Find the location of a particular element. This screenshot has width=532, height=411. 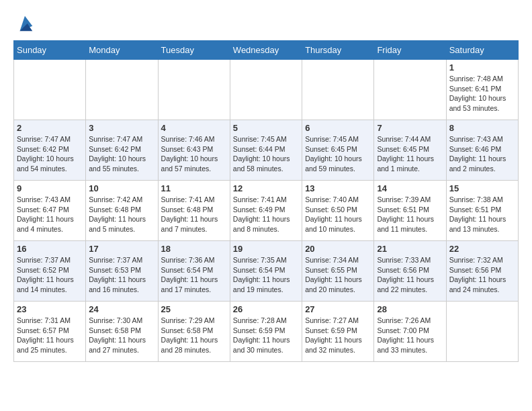

weekday-header: Thursday is located at coordinates (339, 50).